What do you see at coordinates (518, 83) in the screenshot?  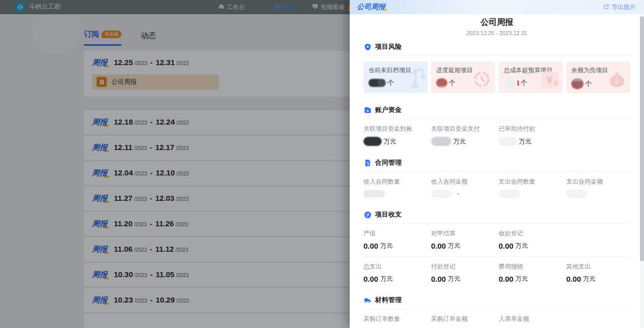 I see `redacted-red-digit` at bounding box center [518, 83].